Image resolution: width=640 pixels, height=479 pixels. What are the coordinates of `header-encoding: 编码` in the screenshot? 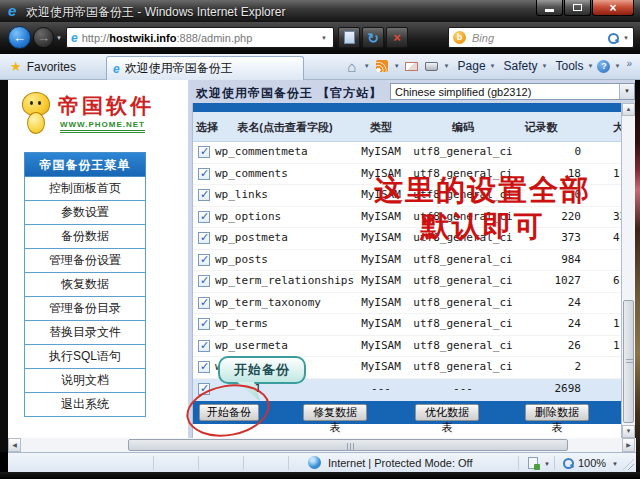 It's located at (463, 127).